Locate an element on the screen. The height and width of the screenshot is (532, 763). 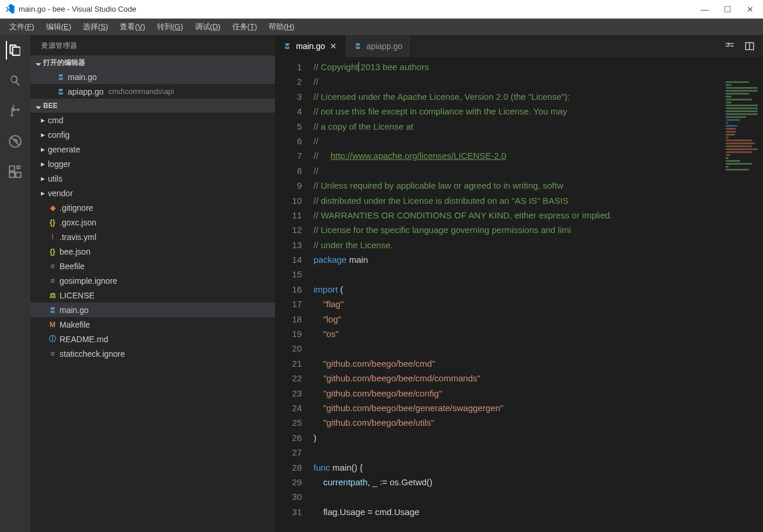
file-item: main.go is located at coordinates (153, 310).